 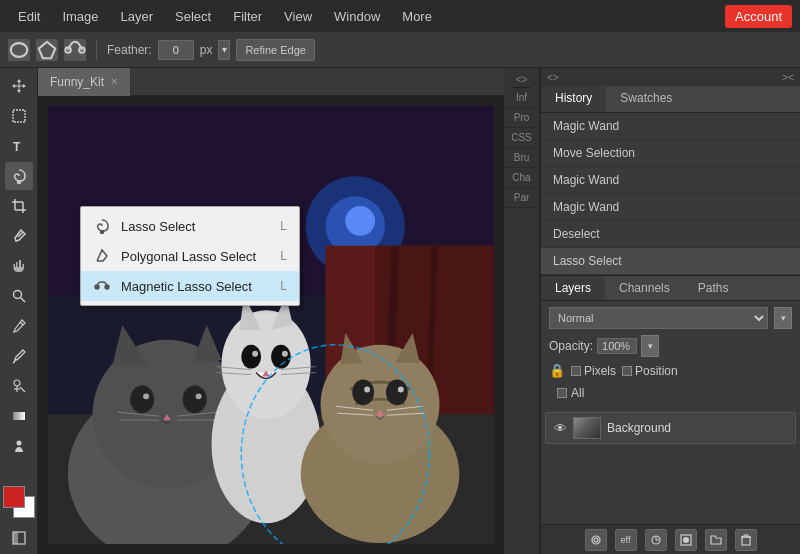 I want to click on ctx-polygonal-select: Polygonal Lasso Select L, so click(x=190, y=256).